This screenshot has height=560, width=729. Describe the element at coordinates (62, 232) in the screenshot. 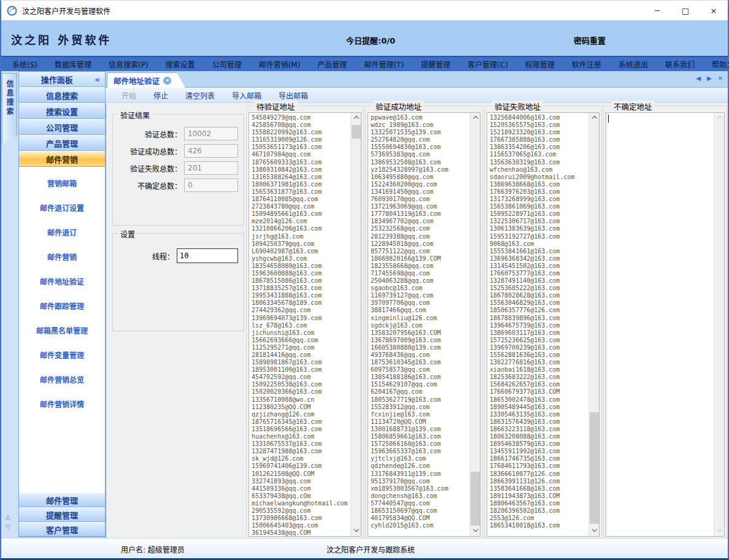

I see `sidebar-sub-item: 邮件退订` at that location.